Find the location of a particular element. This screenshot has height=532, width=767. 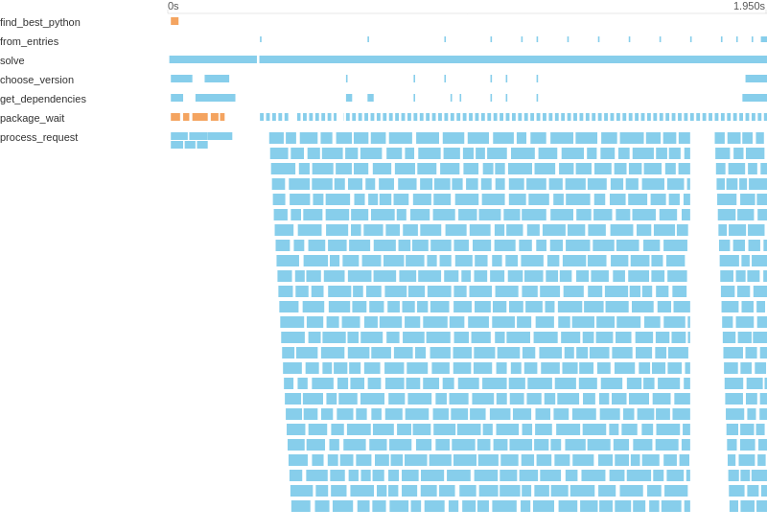

time-end-label: 1.950s is located at coordinates (750, 6).